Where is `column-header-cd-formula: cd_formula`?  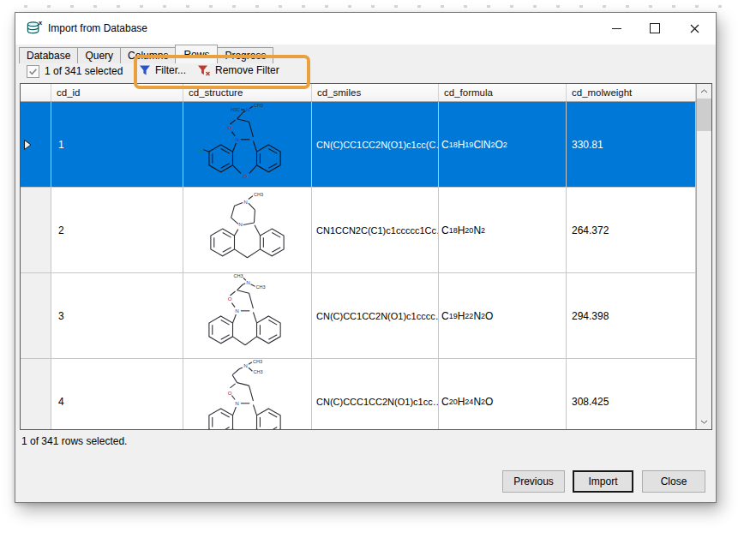
column-header-cd-formula: cd_formula is located at coordinates (502, 93).